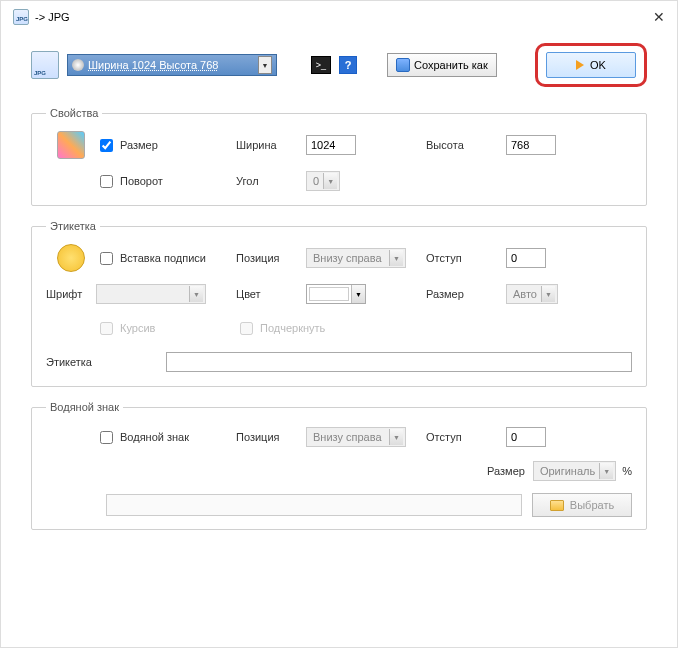 This screenshot has height=648, width=678. What do you see at coordinates (106, 362) in the screenshot?
I see `label-text-label: Этикетка` at bounding box center [106, 362].